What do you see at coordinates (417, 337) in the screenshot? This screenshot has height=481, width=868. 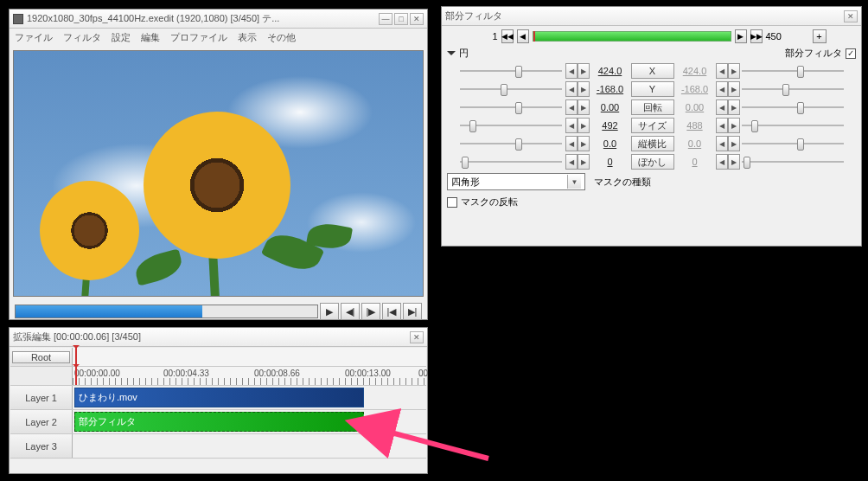 I see `timeline-close-button: ✕` at bounding box center [417, 337].